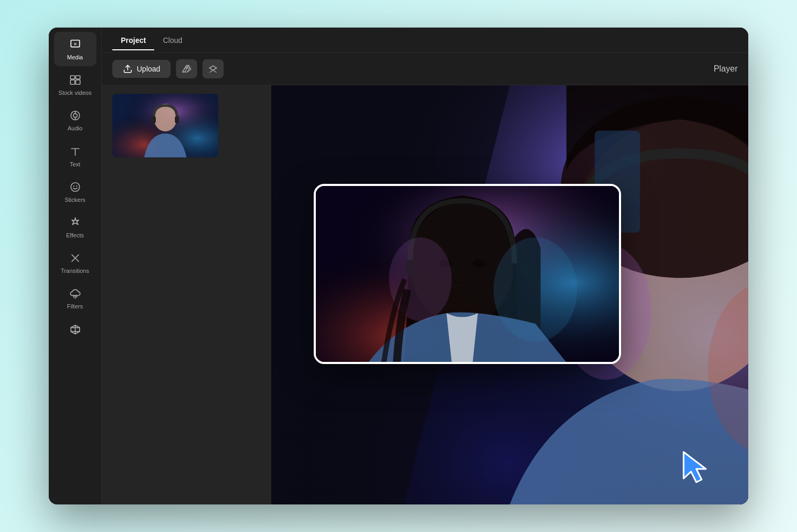 The width and height of the screenshot is (797, 532). What do you see at coordinates (75, 235) in the screenshot?
I see `sidebar-item-label-effects: Effects` at bounding box center [75, 235].